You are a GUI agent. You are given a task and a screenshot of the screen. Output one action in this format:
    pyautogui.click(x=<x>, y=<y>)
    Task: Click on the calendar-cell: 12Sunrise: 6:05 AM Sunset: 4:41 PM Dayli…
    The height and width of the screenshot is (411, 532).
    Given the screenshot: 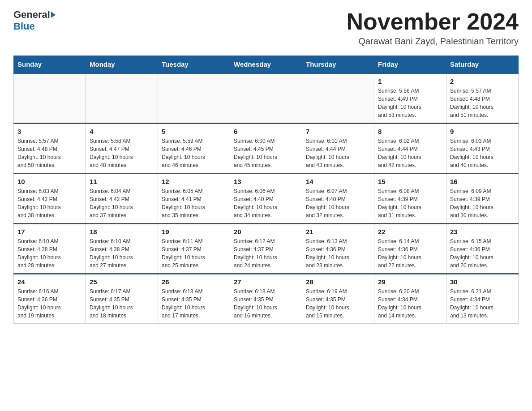 What is the action you would take?
    pyautogui.click(x=194, y=199)
    